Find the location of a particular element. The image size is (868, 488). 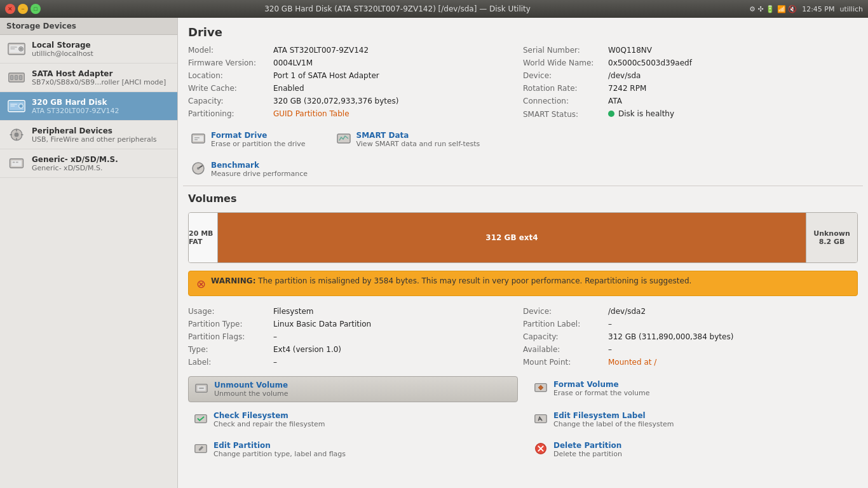

sidebar-item-xd: Generic- xD/SD/M.S. Generic- xD/SD/M.S. is located at coordinates (89, 164).